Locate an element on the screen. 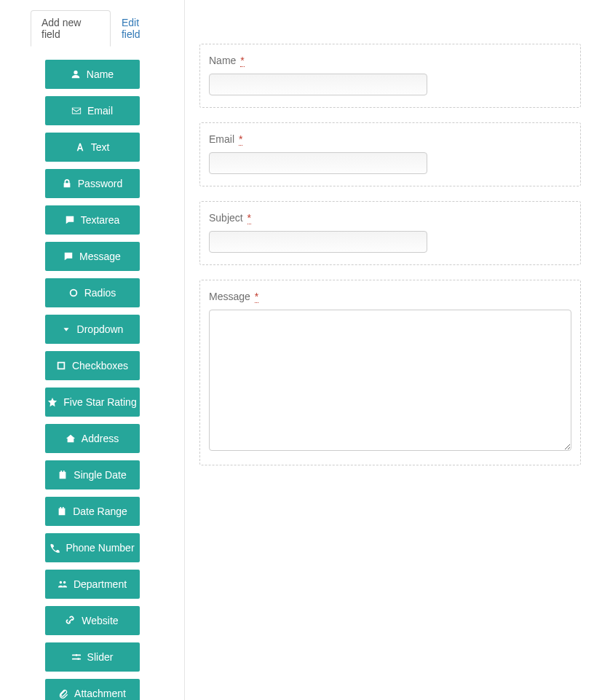 Image resolution: width=594 pixels, height=700 pixels. subject-input is located at coordinates (318, 242).